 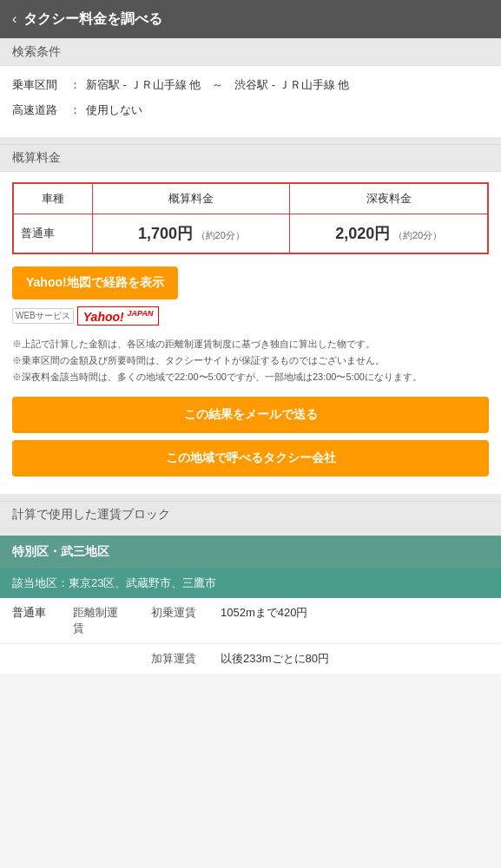 I want to click on notes-area: ※上記で計算した金額は、各区域の距離制運賃制度に基づき独自に算出した物です。 ※…, so click(x=250, y=360).